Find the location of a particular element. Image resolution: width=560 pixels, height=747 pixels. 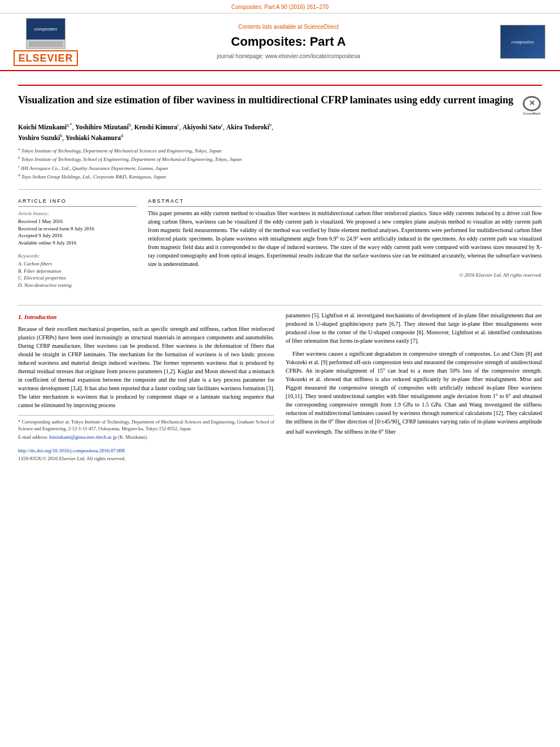

article-title-text: Visualization and size estimation of fib… is located at coordinates (267, 101).